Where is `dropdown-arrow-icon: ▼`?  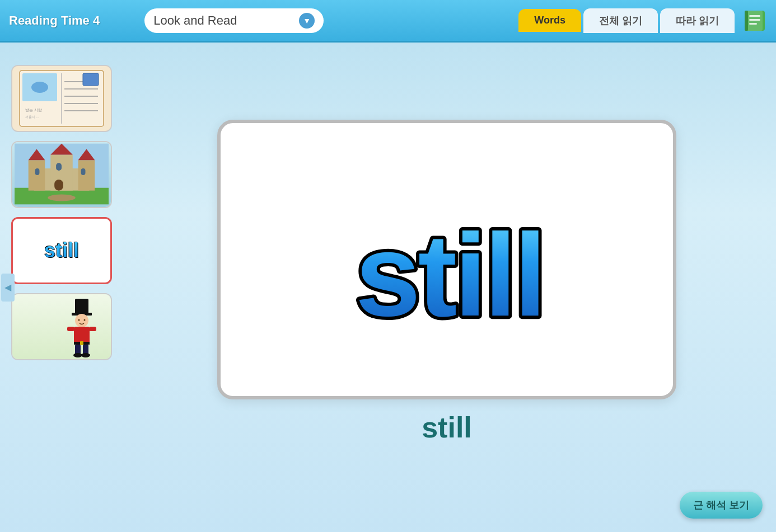
dropdown-arrow-icon: ▼ is located at coordinates (307, 21).